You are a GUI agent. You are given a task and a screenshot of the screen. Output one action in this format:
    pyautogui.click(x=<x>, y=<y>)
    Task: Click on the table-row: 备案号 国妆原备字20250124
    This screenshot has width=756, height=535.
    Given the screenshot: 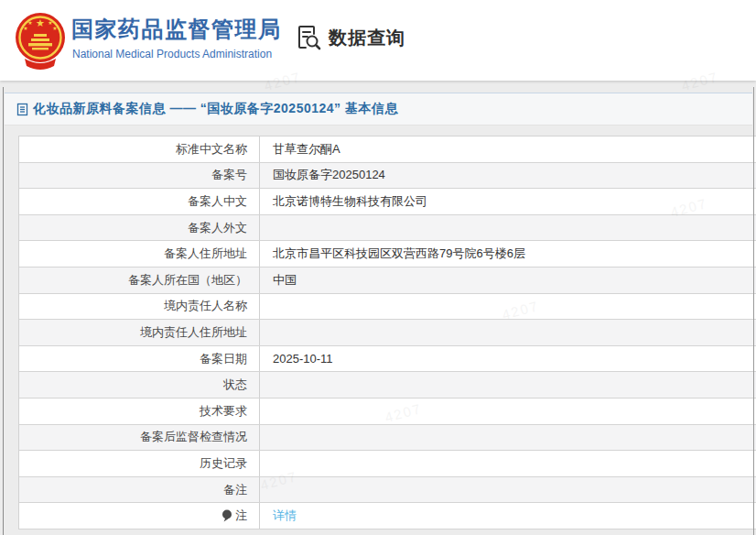 What is the action you would take?
    pyautogui.click(x=388, y=176)
    